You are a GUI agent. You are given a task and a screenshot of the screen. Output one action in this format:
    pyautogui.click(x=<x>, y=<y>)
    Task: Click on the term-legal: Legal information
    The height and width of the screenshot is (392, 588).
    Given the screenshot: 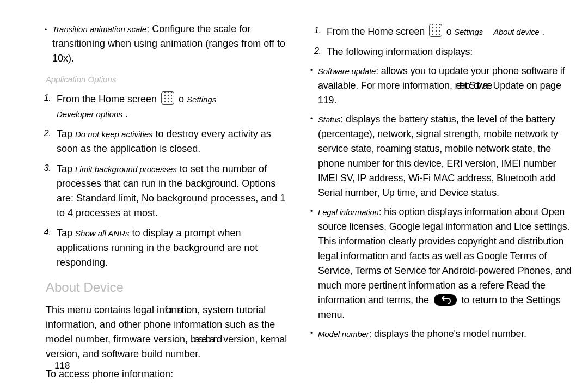 What is the action you would take?
    pyautogui.click(x=348, y=212)
    